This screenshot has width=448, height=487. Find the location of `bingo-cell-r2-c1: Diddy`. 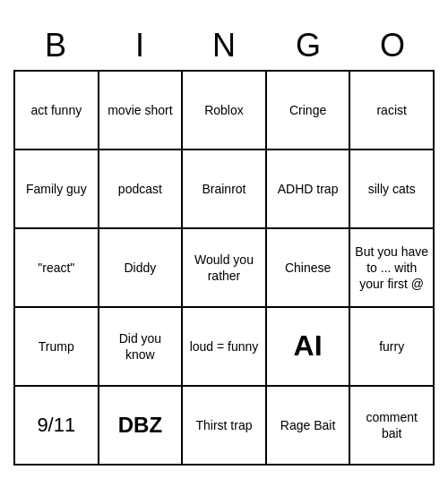

bingo-cell-r2-c1: Diddy is located at coordinates (142, 269).